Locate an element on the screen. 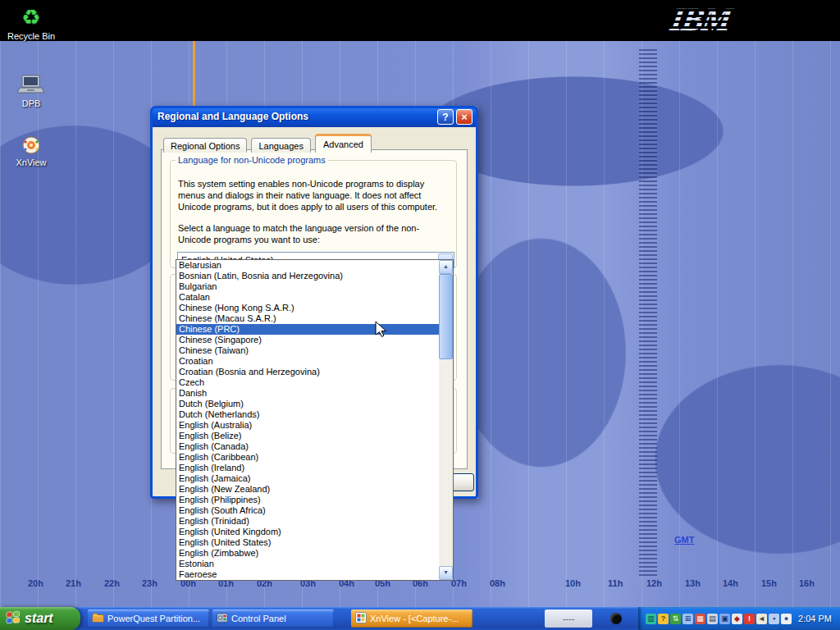 Image resolution: width=840 pixels, height=630 pixels. dropdown-item: Chinese (Hong Kong S.A.R.) is located at coordinates (308, 308).